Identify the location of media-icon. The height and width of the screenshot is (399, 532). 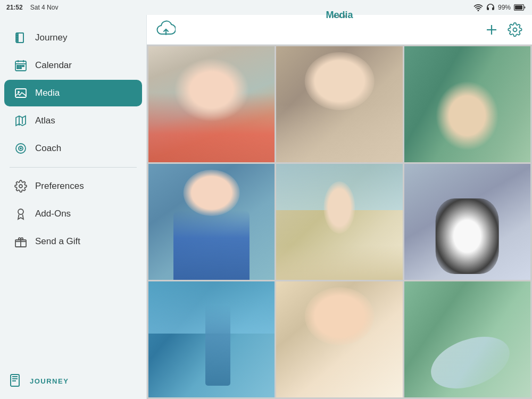
(21, 93).